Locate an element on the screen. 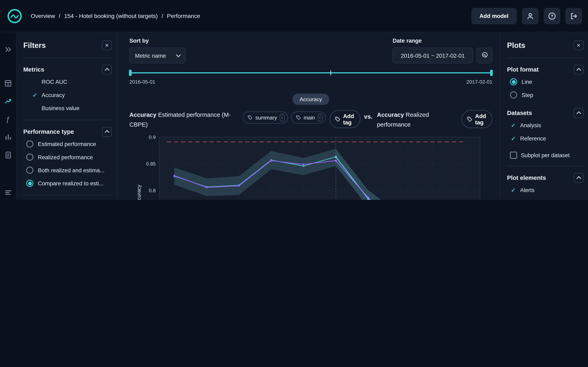  tag-chip-label: main is located at coordinates (309, 117).